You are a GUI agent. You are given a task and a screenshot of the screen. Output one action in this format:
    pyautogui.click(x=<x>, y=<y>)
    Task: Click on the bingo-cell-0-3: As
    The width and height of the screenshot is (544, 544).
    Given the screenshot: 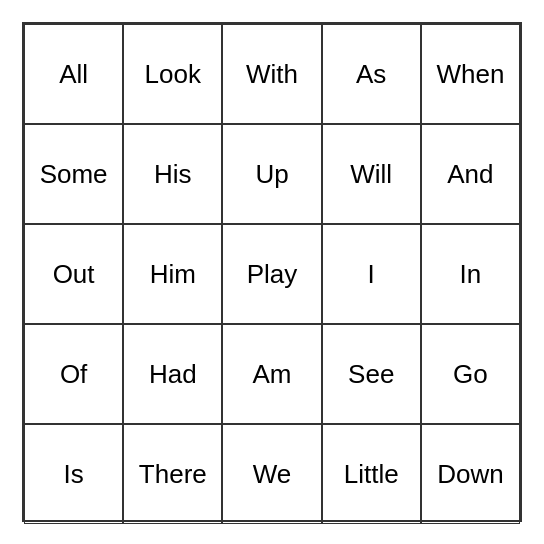 What is the action you would take?
    pyautogui.click(x=372, y=74)
    